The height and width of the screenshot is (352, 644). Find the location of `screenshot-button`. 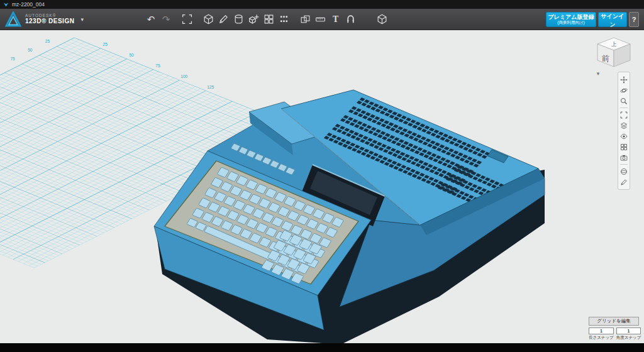

screenshot-button is located at coordinates (624, 157).